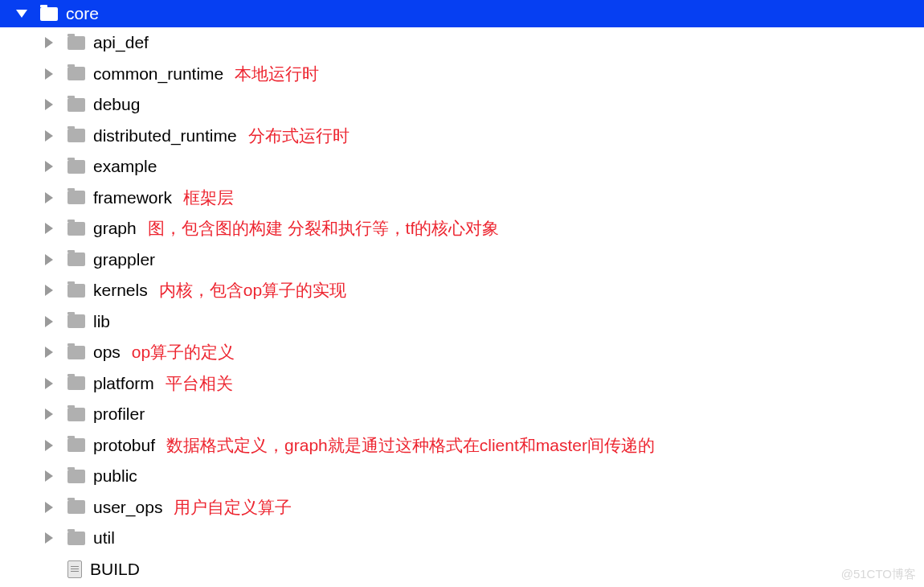 Image resolution: width=924 pixels, height=587 pixels. What do you see at coordinates (299, 136) in the screenshot?
I see `annotation-text: 分布式运行时` at bounding box center [299, 136].